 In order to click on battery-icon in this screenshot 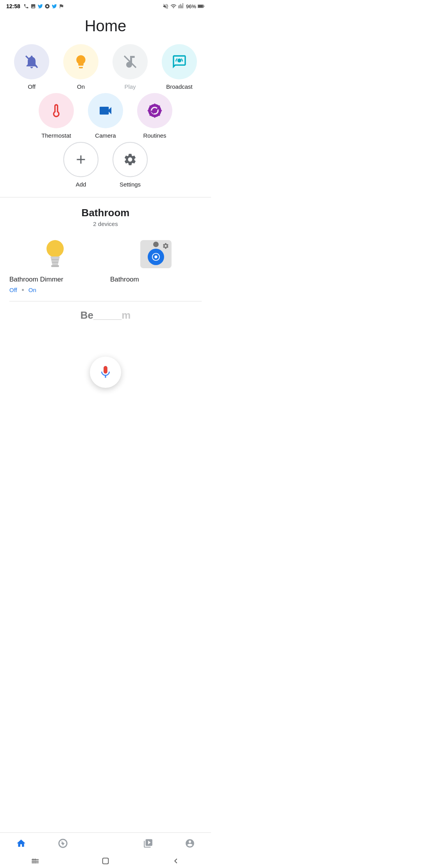, I will do `click(201, 6)`.